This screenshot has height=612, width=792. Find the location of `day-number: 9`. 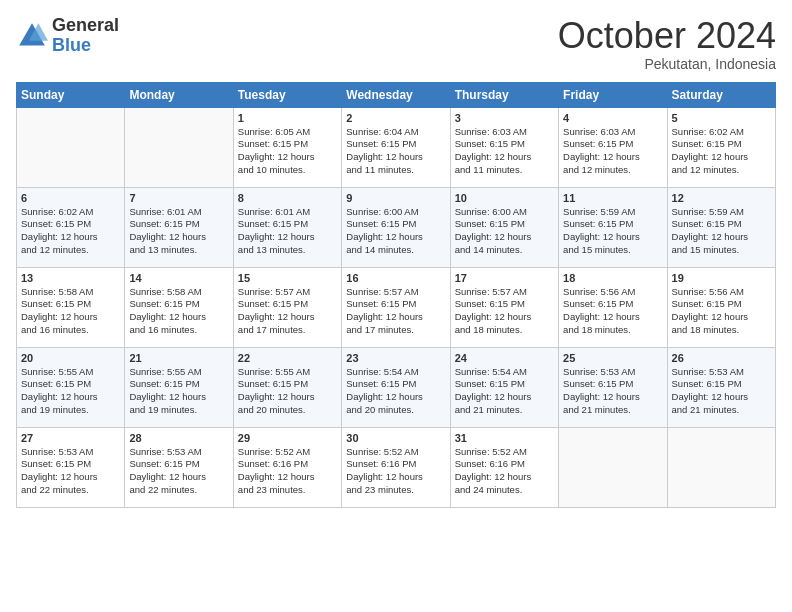

day-number: 9 is located at coordinates (396, 198).